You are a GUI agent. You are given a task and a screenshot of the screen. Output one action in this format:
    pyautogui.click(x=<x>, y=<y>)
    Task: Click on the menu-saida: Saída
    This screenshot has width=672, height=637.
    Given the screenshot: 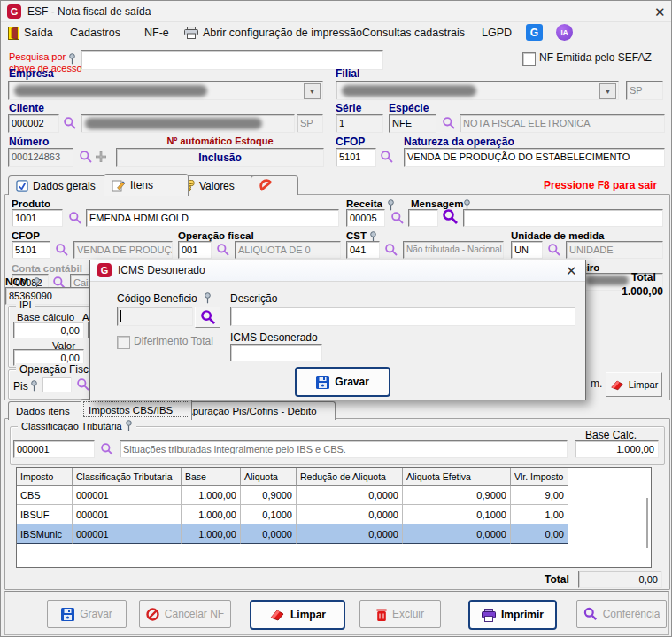 What is the action you would take?
    pyautogui.click(x=30, y=33)
    